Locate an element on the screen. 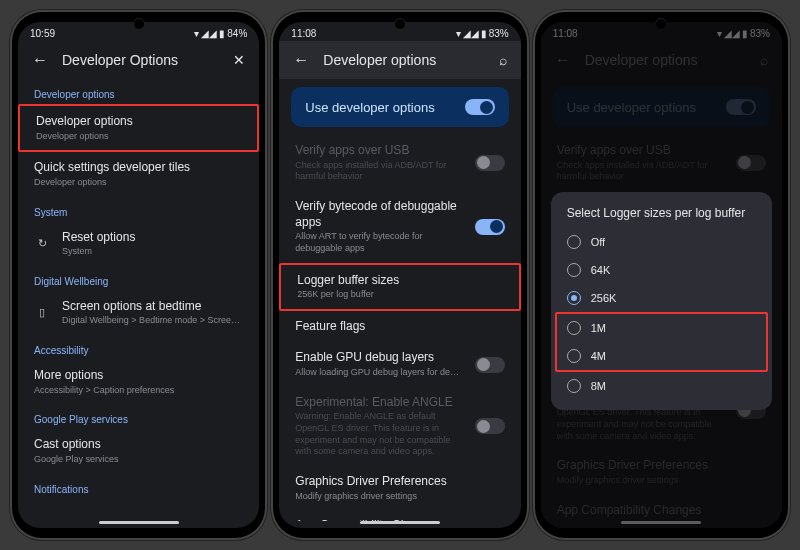 The width and height of the screenshot is (800, 550). row-title: Verify bytecode of debuggable apps is located at coordinates (378, 214).